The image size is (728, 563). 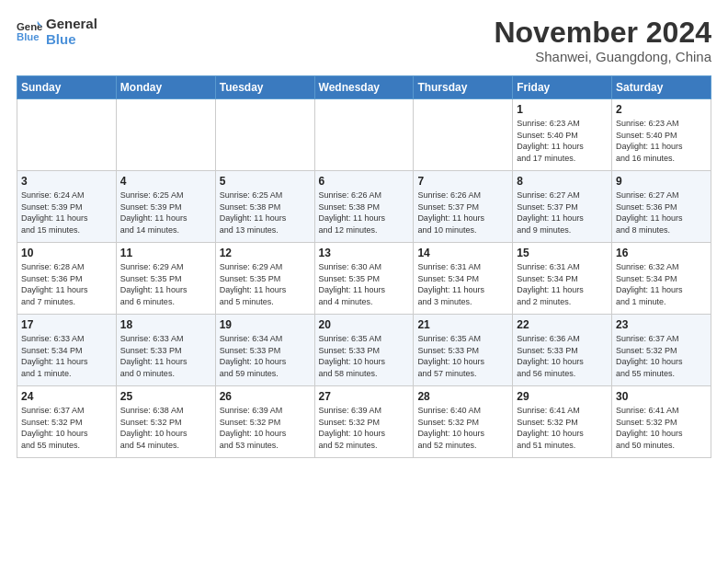 I want to click on title-block: November 2024 Shanwei, Guangdong, China, so click(x=603, y=40).